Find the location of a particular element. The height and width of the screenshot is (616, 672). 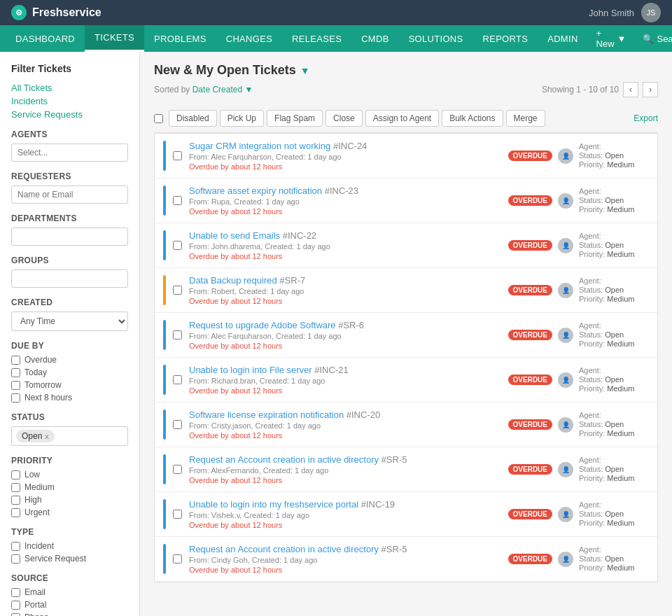

nav-reports: REPORTS is located at coordinates (505, 38).